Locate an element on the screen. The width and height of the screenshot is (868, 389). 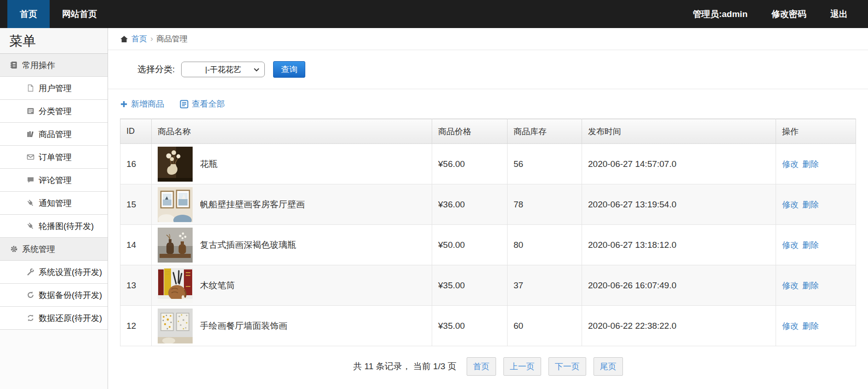
product-name: 木纹笔筒 is located at coordinates (217, 286).